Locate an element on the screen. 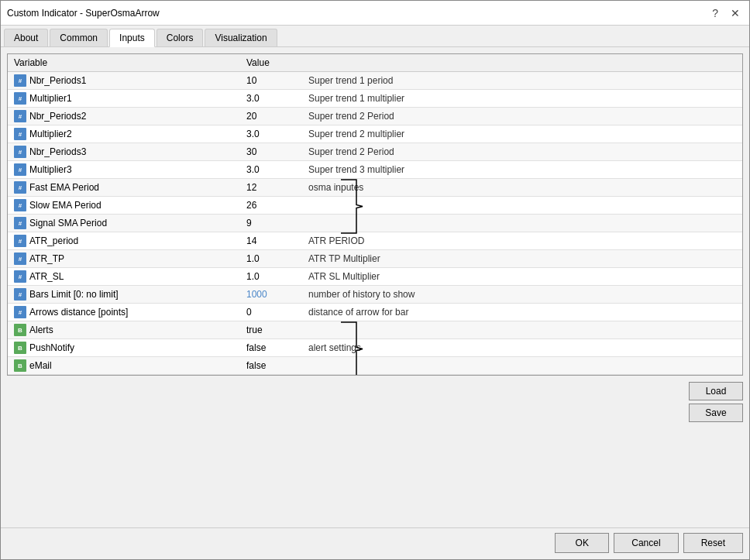  save-button: Save is located at coordinates (716, 413).